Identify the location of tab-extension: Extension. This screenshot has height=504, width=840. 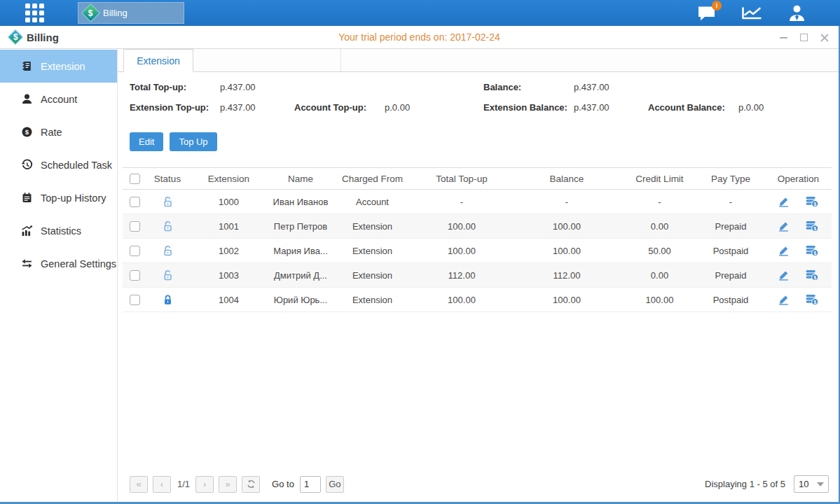
(158, 60).